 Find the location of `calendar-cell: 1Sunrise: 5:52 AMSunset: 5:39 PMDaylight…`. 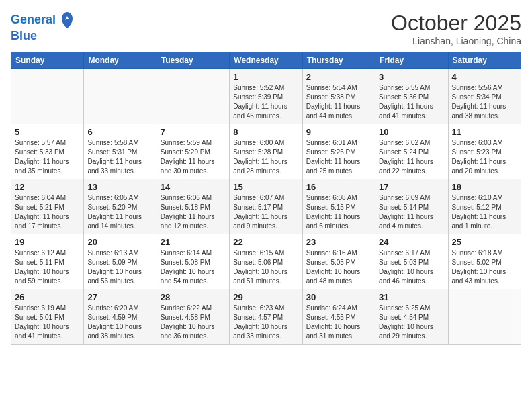

calendar-cell: 1Sunrise: 5:52 AMSunset: 5:39 PMDaylight… is located at coordinates (266, 97).